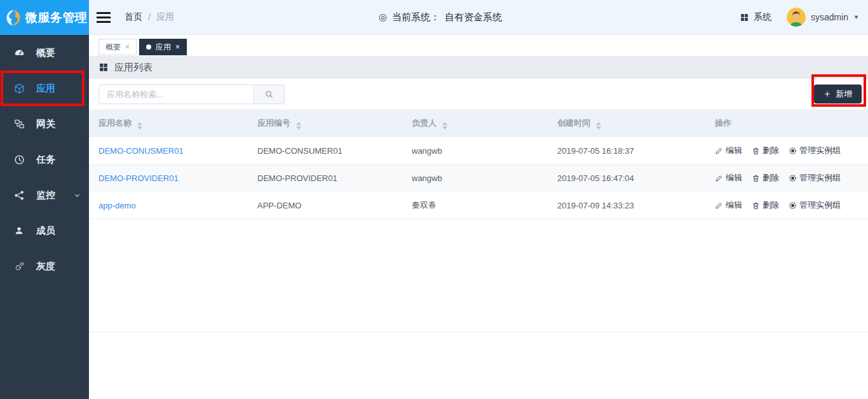  Describe the element at coordinates (383, 17) in the screenshot. I see `eye-icon: ◎` at that location.